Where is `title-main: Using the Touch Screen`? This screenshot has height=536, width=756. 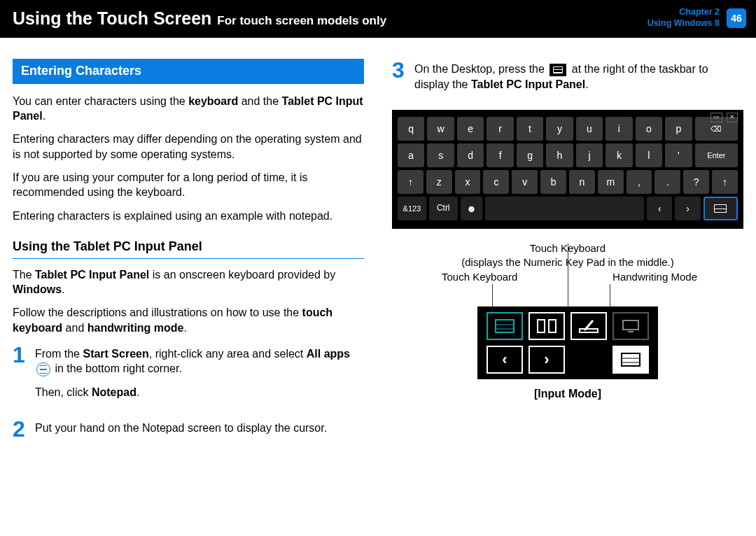 title-main: Using the Touch Screen is located at coordinates (112, 18).